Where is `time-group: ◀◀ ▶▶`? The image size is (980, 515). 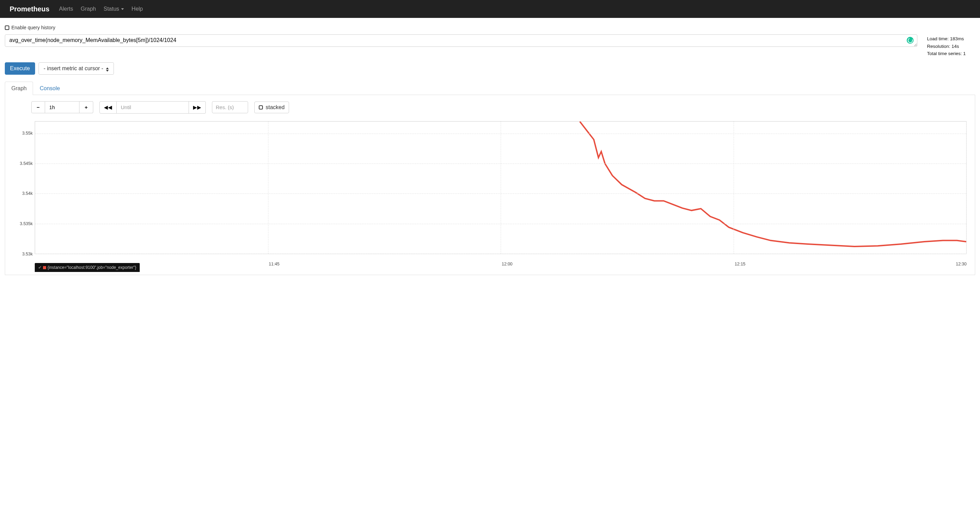
time-group: ◀◀ ▶▶ is located at coordinates (153, 107).